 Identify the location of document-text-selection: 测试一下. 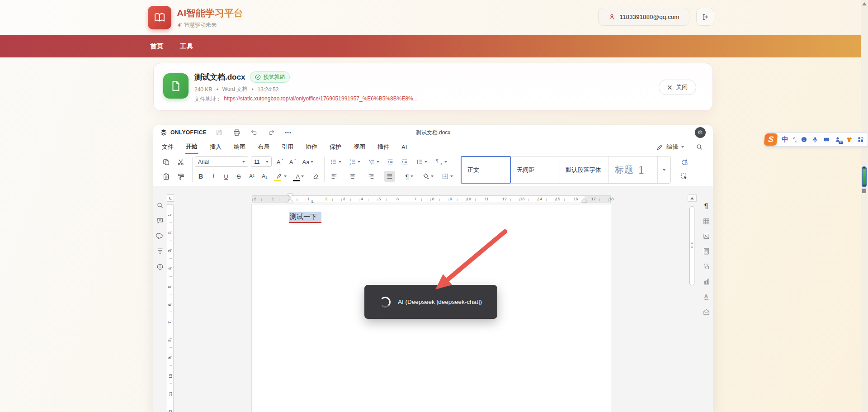
(305, 217).